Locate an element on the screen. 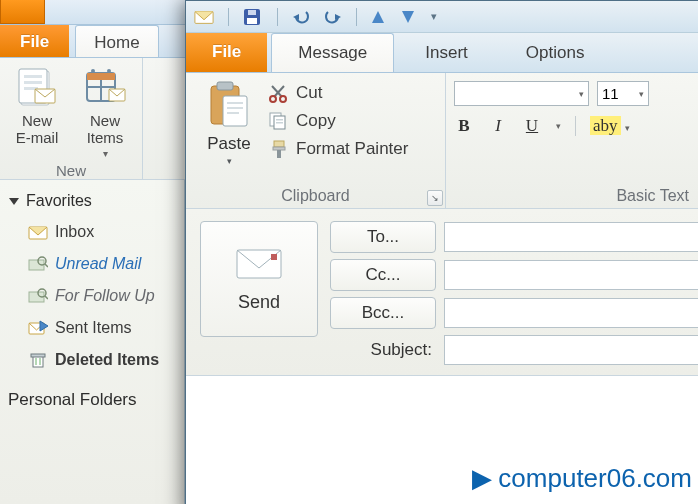  new-email-icon is located at coordinates (37, 87).